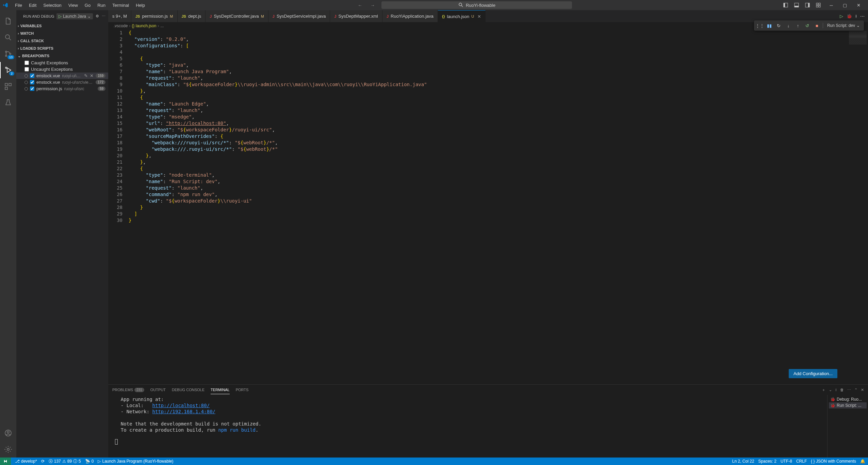  I want to click on section-breakpoints: ⌄BREAKPOINTS, so click(62, 56).